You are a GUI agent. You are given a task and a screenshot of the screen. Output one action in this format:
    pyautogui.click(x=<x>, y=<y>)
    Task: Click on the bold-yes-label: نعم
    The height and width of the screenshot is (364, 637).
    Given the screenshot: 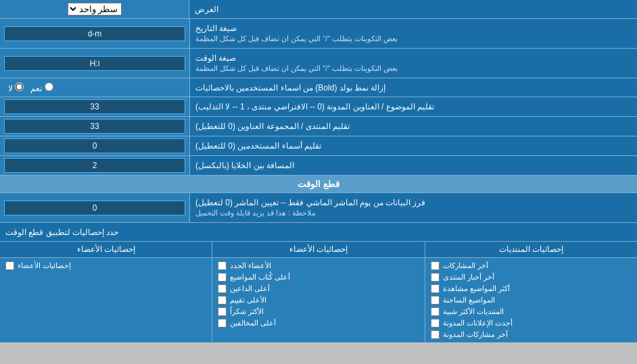 What is the action you would take?
    pyautogui.click(x=42, y=88)
    